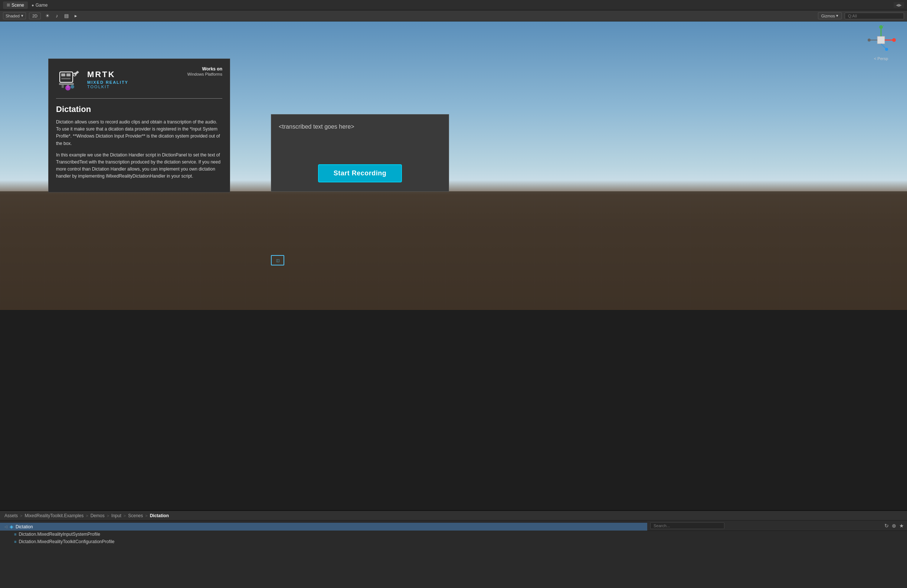  I want to click on mrtk-subtitle-line1: MIXED REALITY, so click(108, 82).